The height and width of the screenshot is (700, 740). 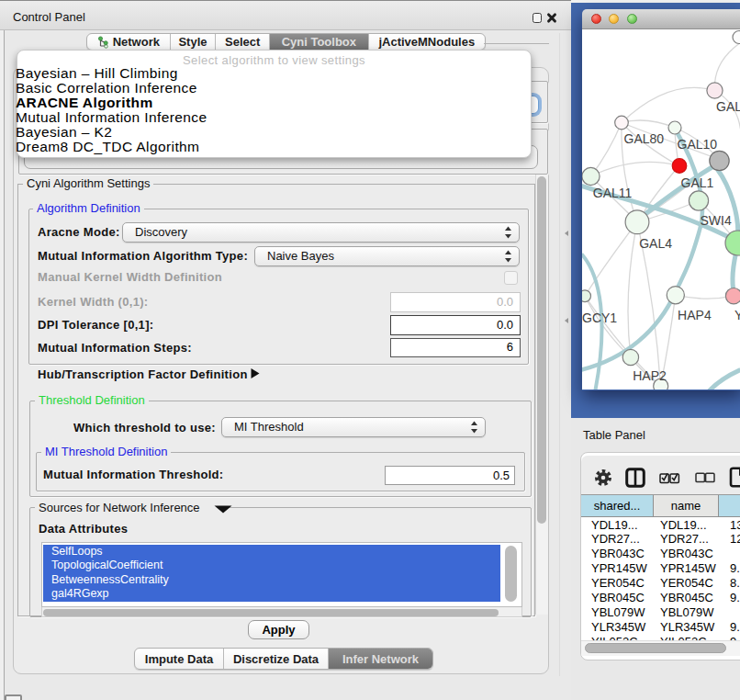 What do you see at coordinates (728, 106) in the screenshot?
I see `svg-text: GAL` at bounding box center [728, 106].